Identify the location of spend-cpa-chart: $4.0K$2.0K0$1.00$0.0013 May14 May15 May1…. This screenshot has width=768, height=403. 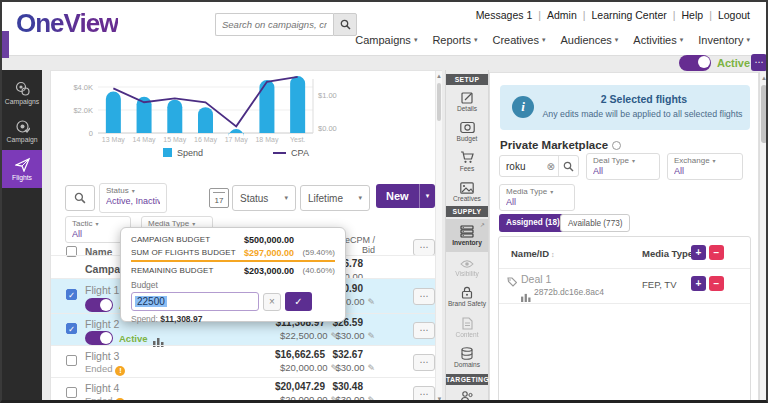
(243, 108).